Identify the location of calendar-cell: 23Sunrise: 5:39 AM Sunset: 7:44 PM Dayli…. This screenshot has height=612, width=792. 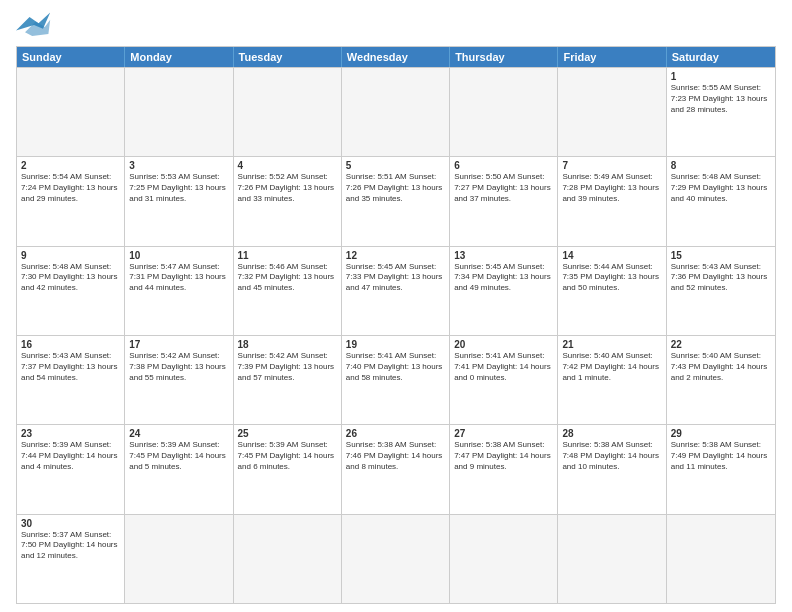
(71, 469).